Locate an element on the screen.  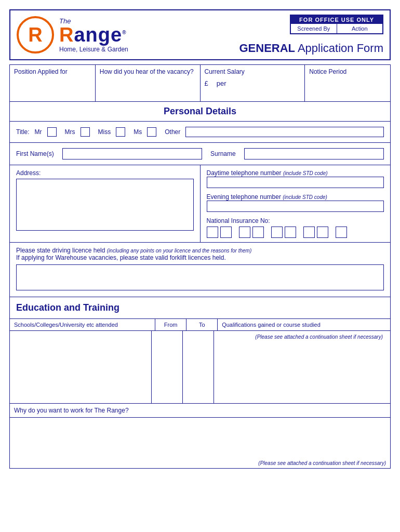
phone-col: Daytime telephone number (include STD co… is located at coordinates (296, 204).